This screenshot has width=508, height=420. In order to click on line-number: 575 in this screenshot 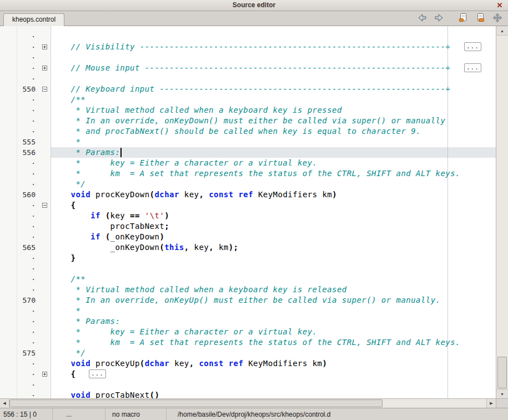, I will do `click(19, 353)`.